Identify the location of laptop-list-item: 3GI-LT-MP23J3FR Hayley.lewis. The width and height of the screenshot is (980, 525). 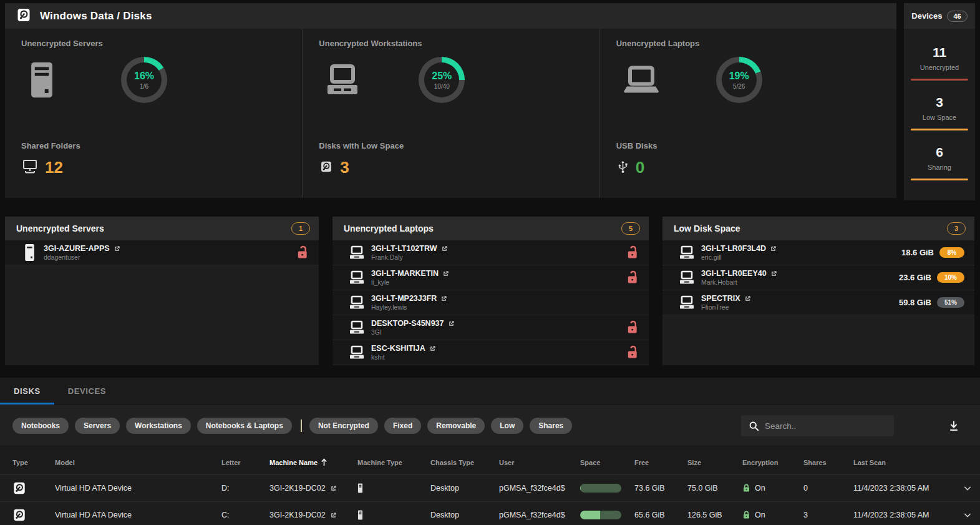
(490, 303).